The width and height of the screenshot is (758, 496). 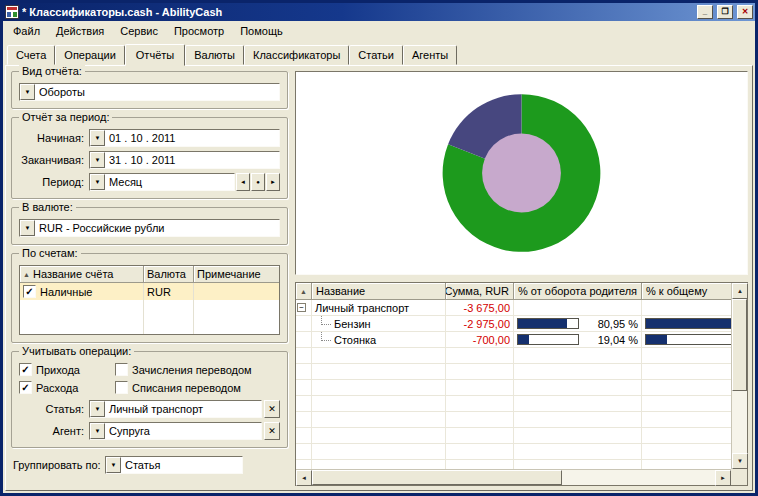 I want to click on vertical-scrollbar-thumb, so click(x=740, y=345).